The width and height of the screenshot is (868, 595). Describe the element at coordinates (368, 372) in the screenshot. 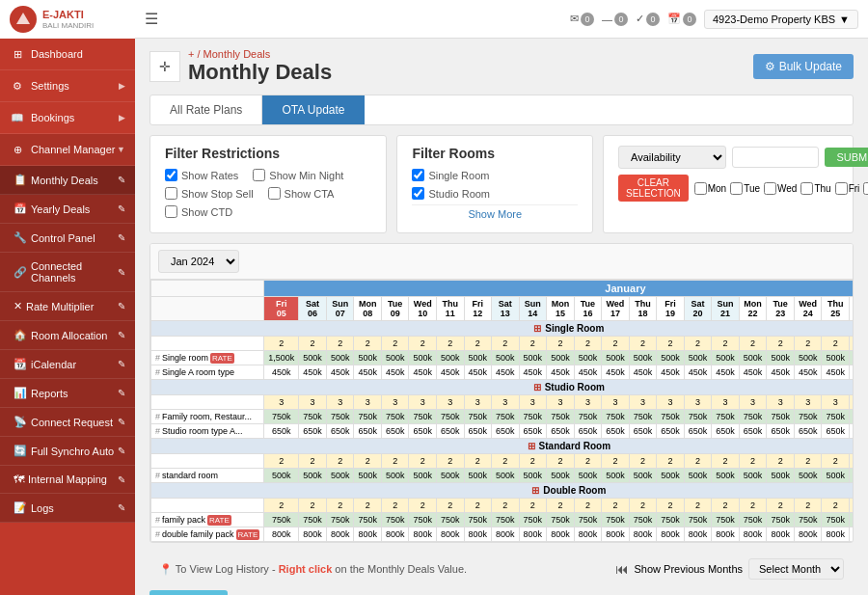

I see `cell-0-1-3: 450k` at that location.